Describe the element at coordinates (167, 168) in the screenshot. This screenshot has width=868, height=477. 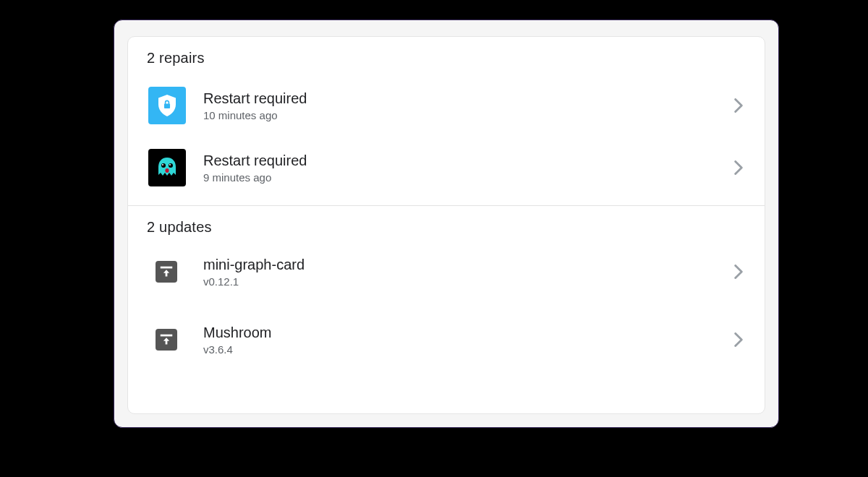
I see `ghost-icon` at that location.